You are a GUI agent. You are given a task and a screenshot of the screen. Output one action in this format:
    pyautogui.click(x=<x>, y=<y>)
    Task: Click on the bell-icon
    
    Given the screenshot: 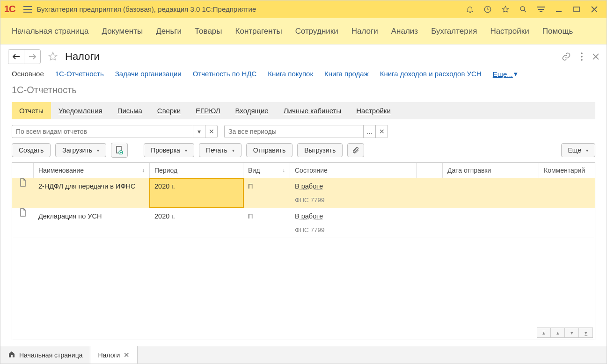 What is the action you would take?
    pyautogui.click(x=470, y=9)
    